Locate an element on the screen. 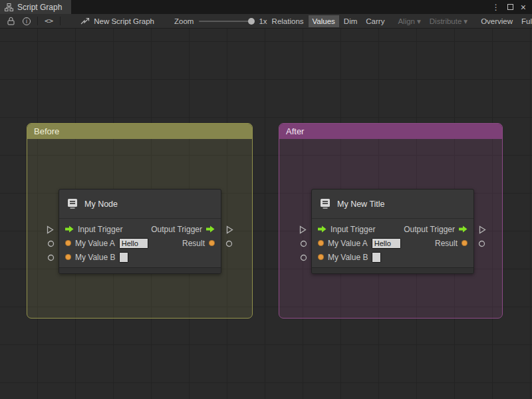 The width and height of the screenshot is (532, 399). script-graph-icon is located at coordinates (9, 7).